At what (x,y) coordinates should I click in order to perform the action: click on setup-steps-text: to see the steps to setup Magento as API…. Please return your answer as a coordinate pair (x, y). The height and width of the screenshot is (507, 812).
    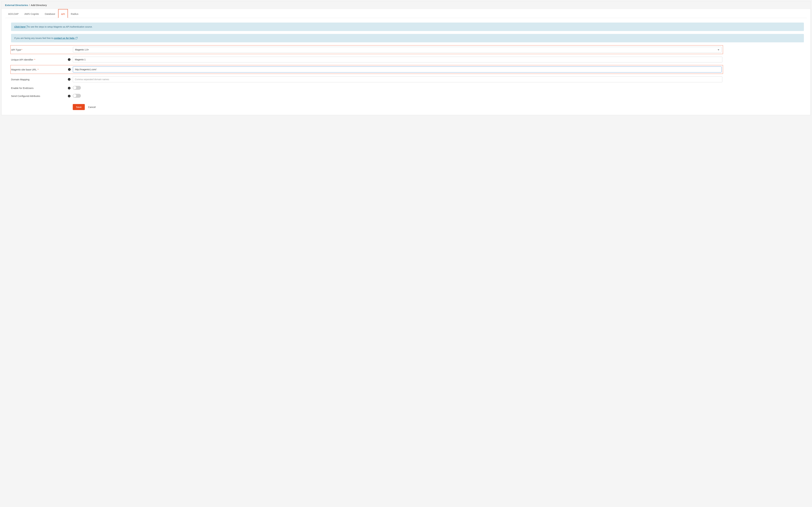
    Looking at the image, I should click on (60, 27).